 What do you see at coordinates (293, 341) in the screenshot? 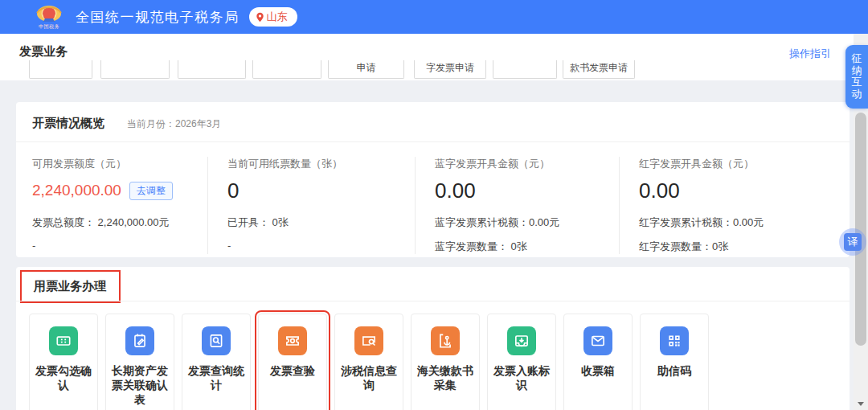
I see `ticket-inspect-icon` at bounding box center [293, 341].